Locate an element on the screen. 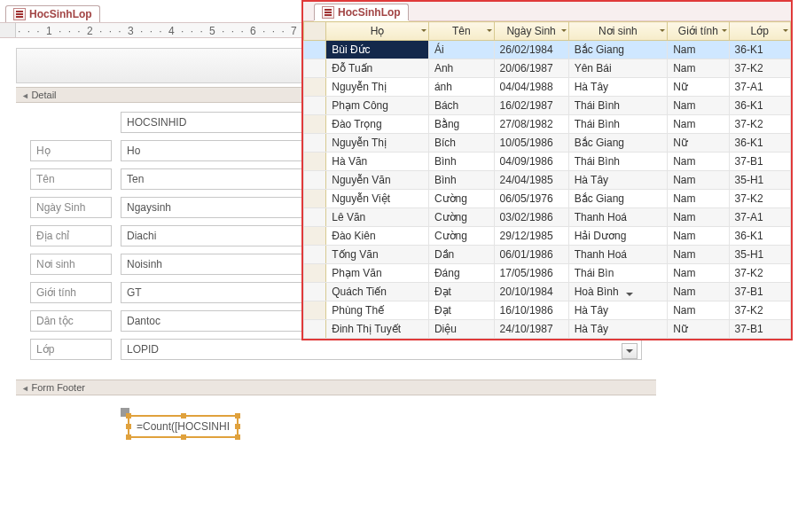  column-header: Ngày Sinh is located at coordinates (531, 32).